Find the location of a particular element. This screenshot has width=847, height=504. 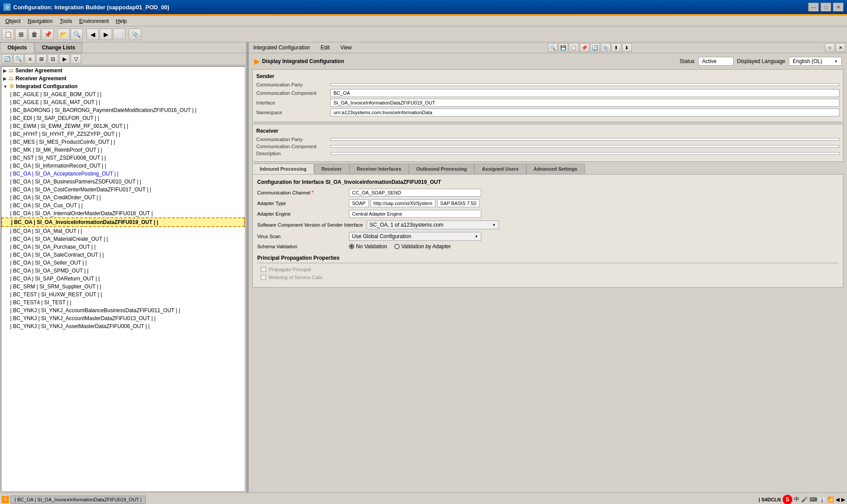

maximize-button: □ is located at coordinates (826, 7).